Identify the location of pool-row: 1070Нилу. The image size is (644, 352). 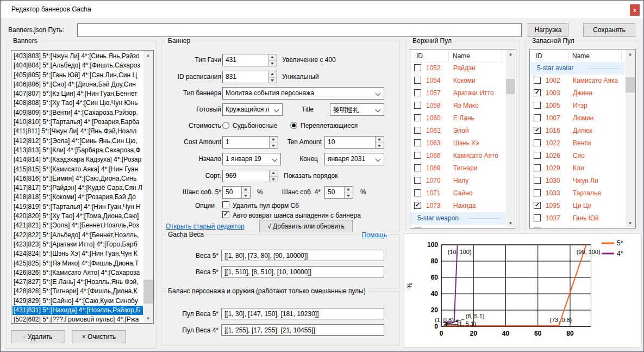
(458, 181).